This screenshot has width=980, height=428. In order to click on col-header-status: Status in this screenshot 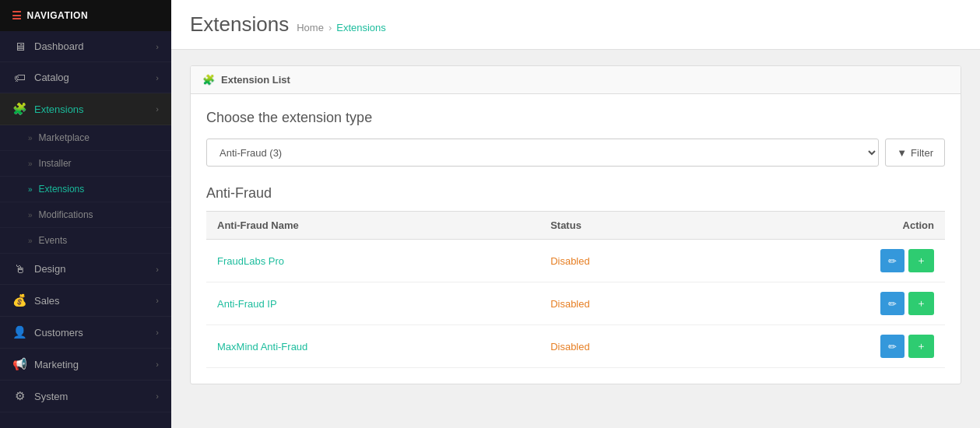, I will do `click(631, 226)`.